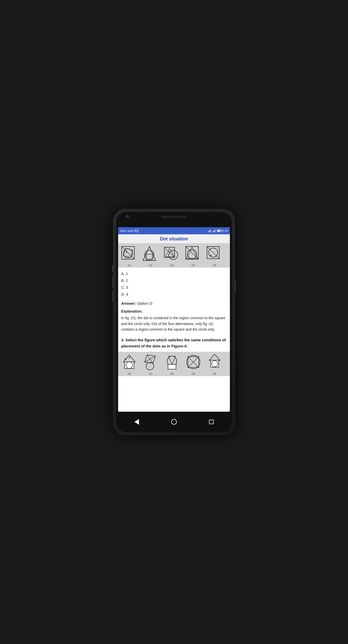  Describe the element at coordinates (174, 231) in the screenshot. I see `status-bar: Idea | airtel` at that location.